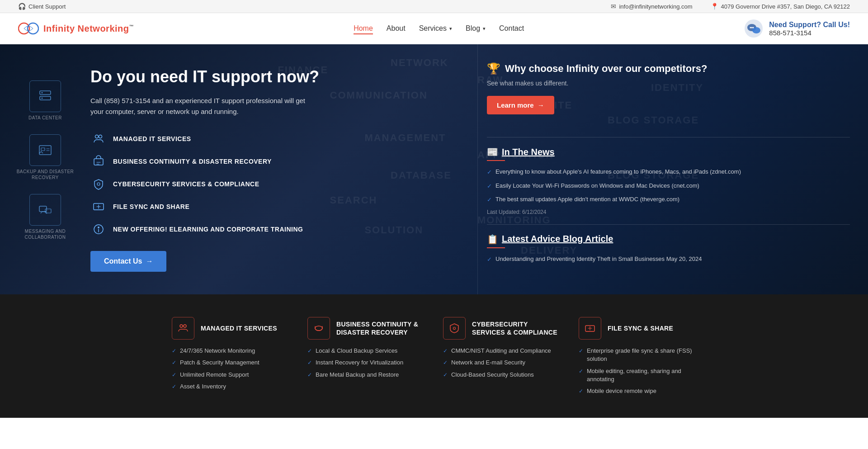 This screenshot has height=449, width=868. I want to click on bcdr-list: ✓Local & Cloud Backup Services ✓Instant …, so click(366, 363).